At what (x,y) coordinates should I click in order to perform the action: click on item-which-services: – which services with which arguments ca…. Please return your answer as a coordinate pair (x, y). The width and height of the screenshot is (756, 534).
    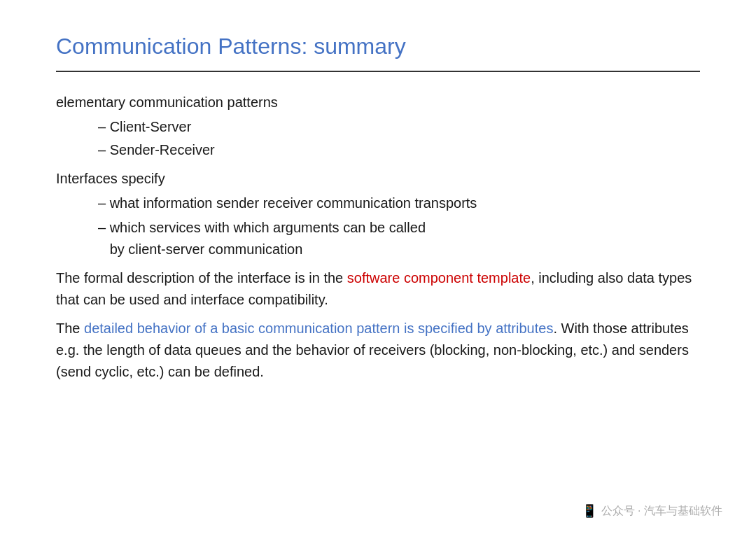
    Looking at the image, I should click on (378, 239).